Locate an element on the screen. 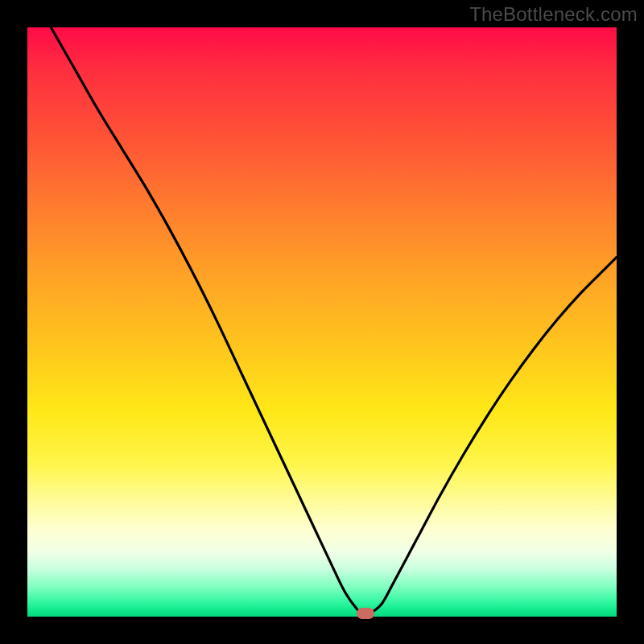  optimum-marker is located at coordinates (365, 613).